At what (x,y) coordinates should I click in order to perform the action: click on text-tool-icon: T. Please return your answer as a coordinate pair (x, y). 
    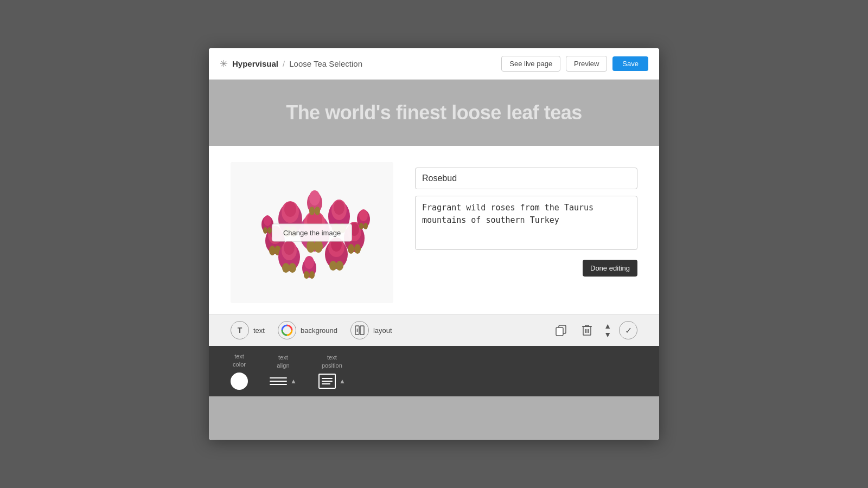
    Looking at the image, I should click on (240, 330).